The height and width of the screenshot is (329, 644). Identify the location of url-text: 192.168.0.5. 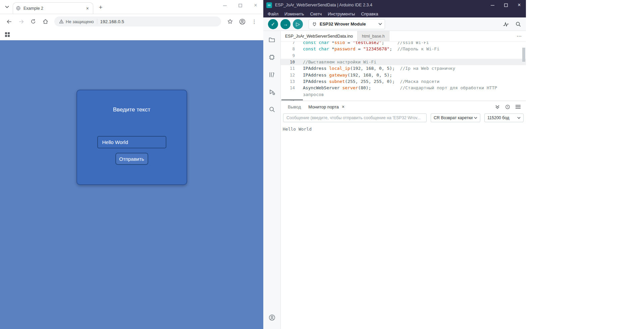
(112, 21).